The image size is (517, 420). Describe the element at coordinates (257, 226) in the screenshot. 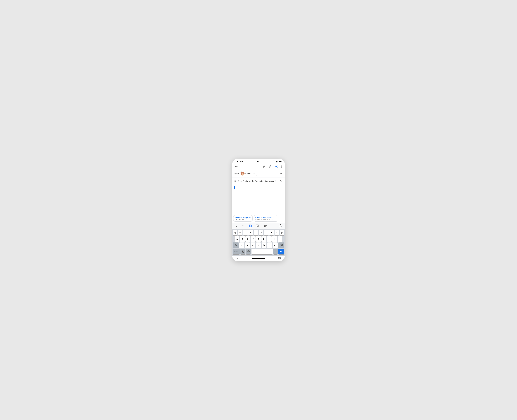

I see `emoji-keyboard-button` at that location.